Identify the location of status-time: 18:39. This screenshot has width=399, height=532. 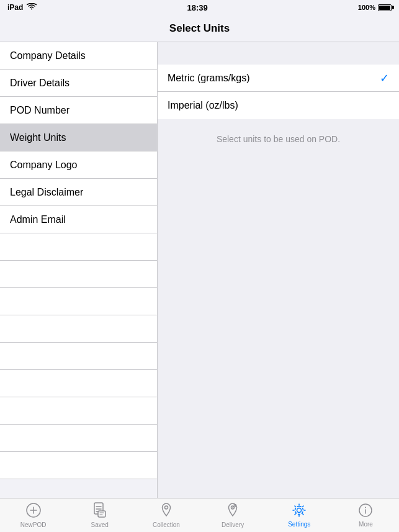
(197, 7).